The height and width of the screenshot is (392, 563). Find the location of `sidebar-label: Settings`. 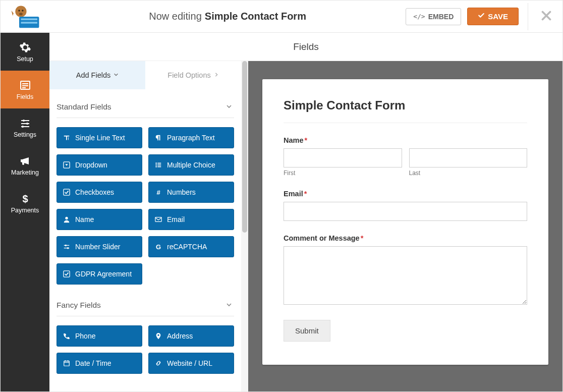

sidebar-label: Settings is located at coordinates (25, 135).